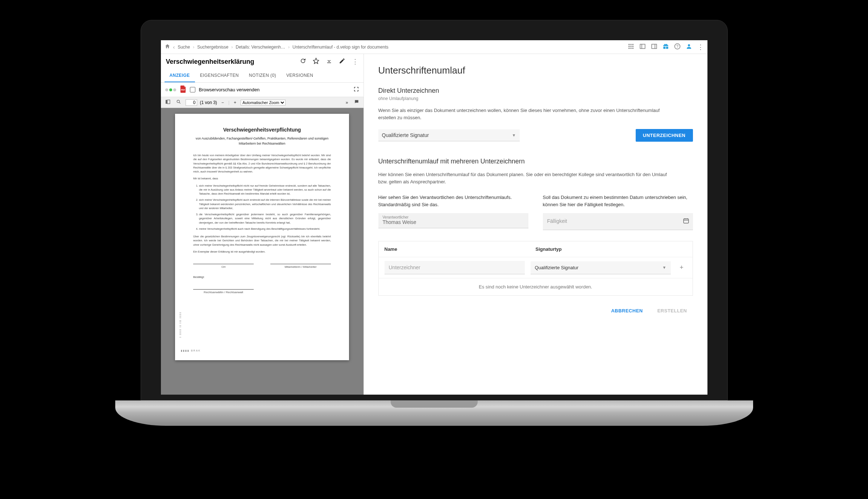 Image resolution: width=868 pixels, height=499 pixels. Describe the element at coordinates (262, 103) in the screenshot. I see `pdf-toolbar: (1 von 3) − | + Automatischer Zoom »` at that location.